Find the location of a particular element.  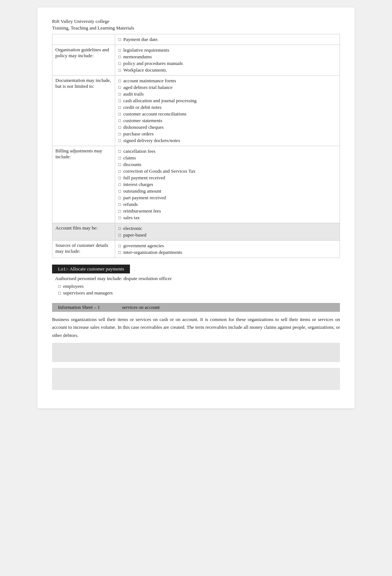

table-content-cell: ◻account maintenance forms◻aged debtors … is located at coordinates (227, 111).